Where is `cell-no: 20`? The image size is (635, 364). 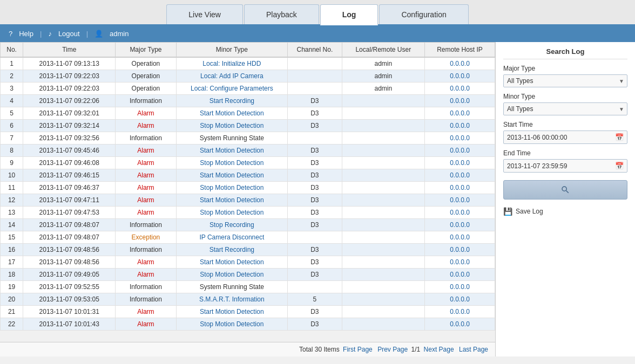
cell-no: 20 is located at coordinates (12, 300).